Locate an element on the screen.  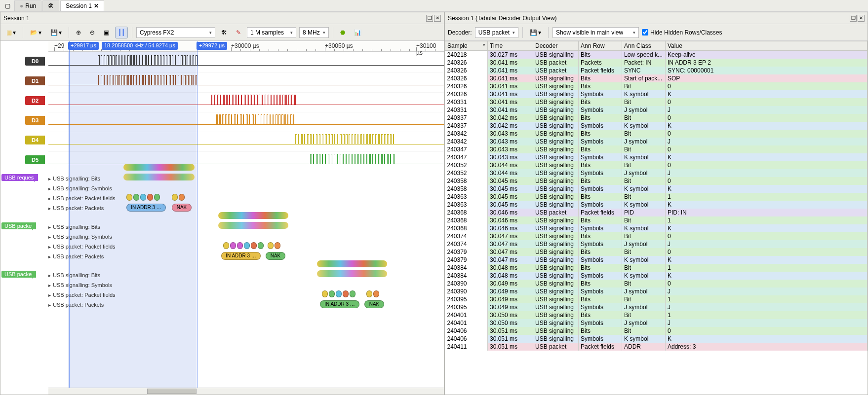
zoom-out-button: ⊖ is located at coordinates (92, 33).